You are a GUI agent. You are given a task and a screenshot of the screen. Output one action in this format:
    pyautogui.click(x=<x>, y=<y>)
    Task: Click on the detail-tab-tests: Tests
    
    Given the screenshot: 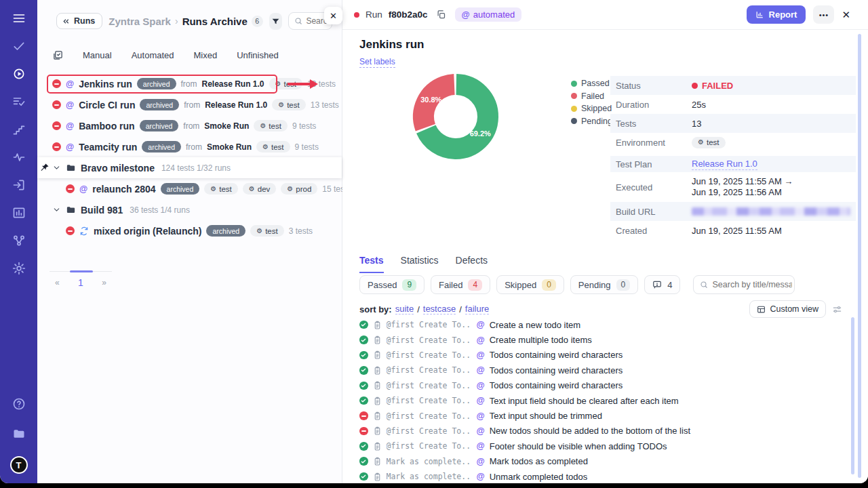 What is the action you would take?
    pyautogui.click(x=372, y=264)
    